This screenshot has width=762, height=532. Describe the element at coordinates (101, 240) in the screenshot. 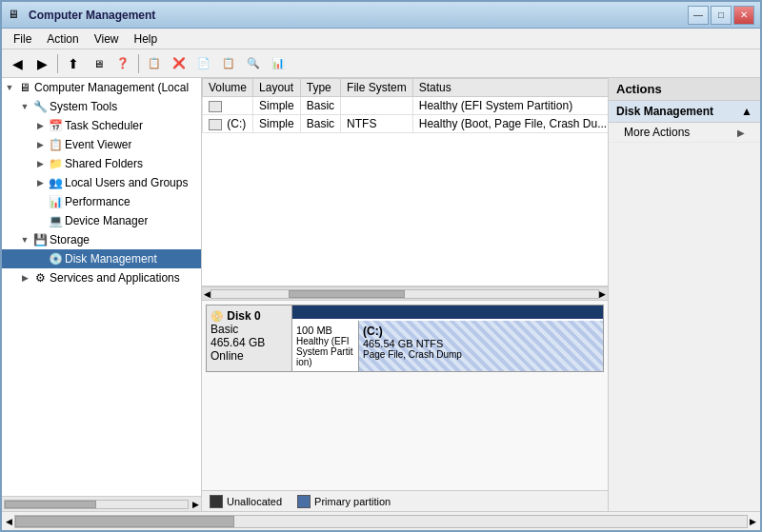

I see `tree-item-storage: ▼ 💾 Storage` at that location.